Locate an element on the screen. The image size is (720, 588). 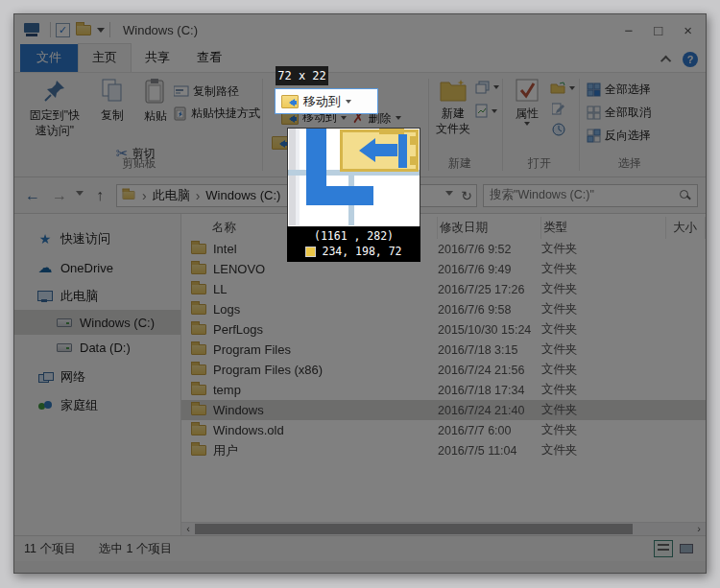
file-row: LENOVO 2016/7/6 9:49 文件夹 is located at coordinates (444, 269).